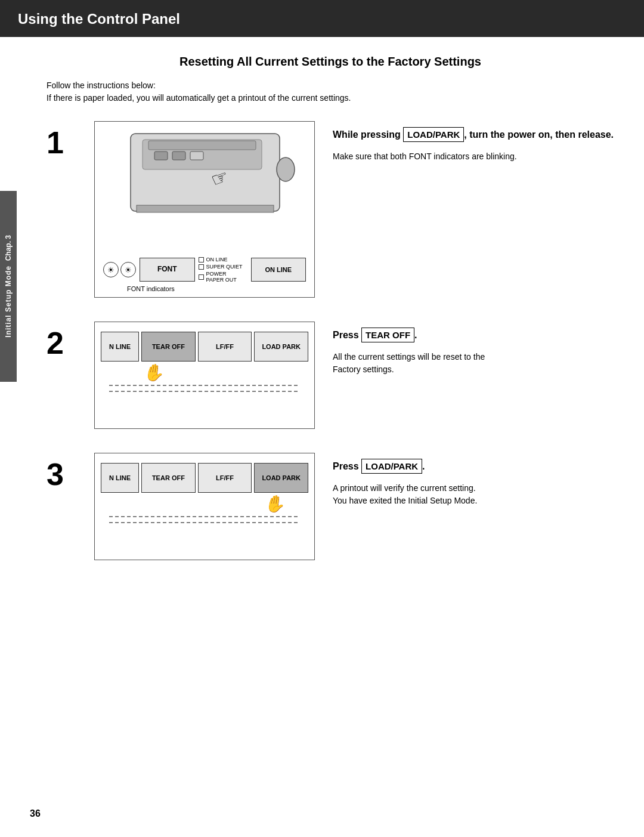  Describe the element at coordinates (225, 347) in the screenshot. I see `lf-ff-btn: LF/FF` at that location.